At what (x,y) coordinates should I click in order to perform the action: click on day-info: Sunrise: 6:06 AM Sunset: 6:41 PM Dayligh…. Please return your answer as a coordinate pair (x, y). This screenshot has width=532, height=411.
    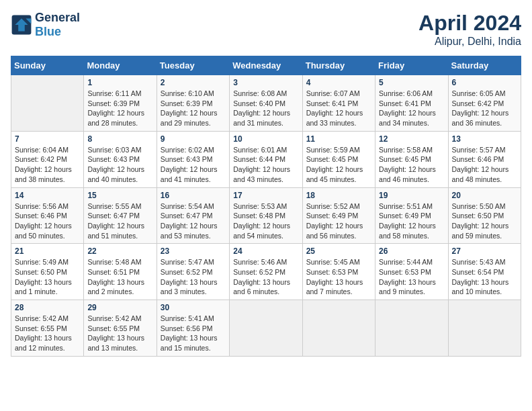
    Looking at the image, I should click on (411, 109).